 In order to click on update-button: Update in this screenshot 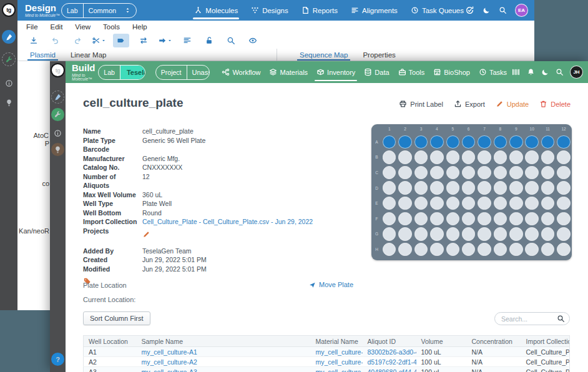, I will do `click(512, 104)`.